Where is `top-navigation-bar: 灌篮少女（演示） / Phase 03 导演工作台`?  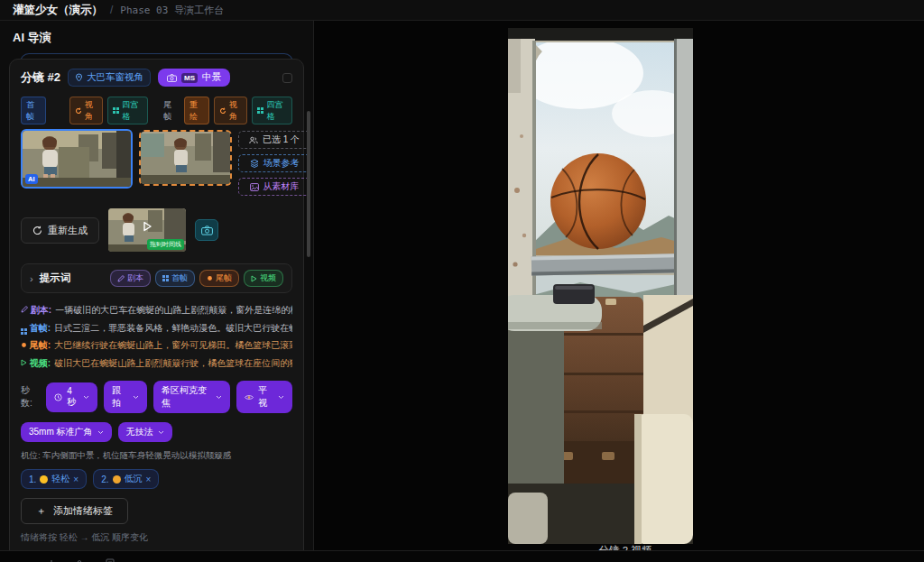
top-navigation-bar: 灌篮少女（演示） / Phase 03 导演工作台 is located at coordinates (462, 11).